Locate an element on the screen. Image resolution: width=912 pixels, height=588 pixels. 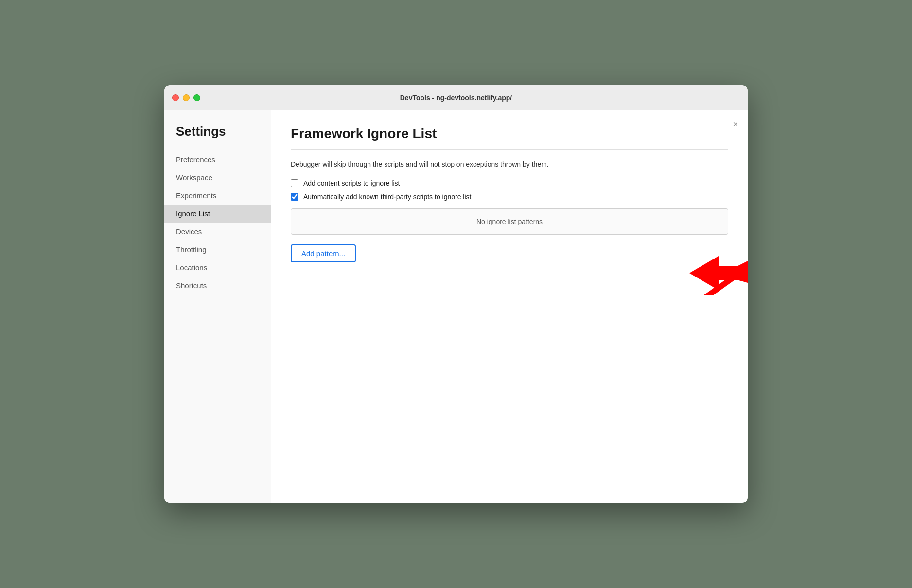
auto-add-third-party-checkbox is located at coordinates (295, 197).